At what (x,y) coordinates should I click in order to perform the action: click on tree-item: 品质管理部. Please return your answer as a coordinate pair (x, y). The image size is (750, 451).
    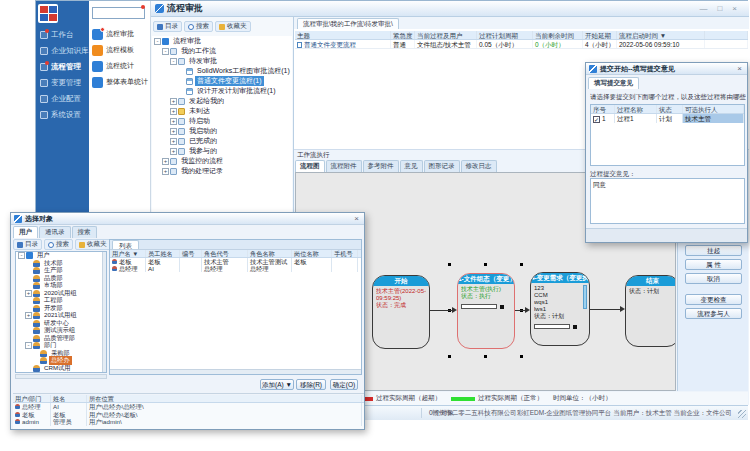
    Looking at the image, I should click on (61, 339).